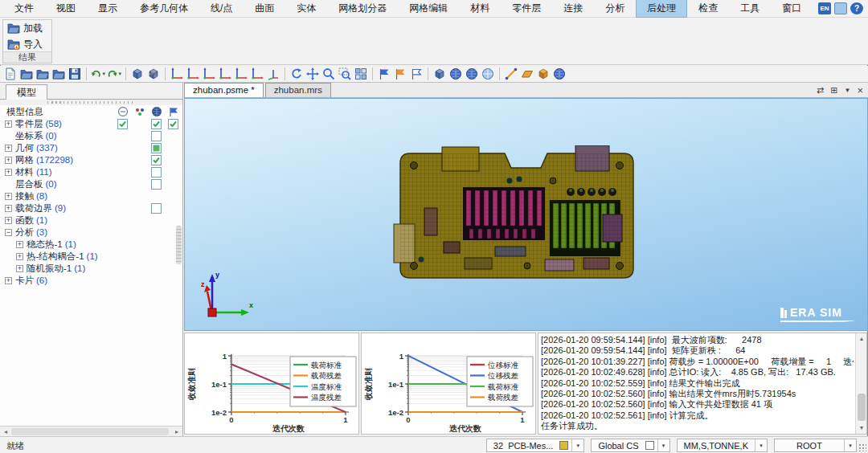  Describe the element at coordinates (750, 9) in the screenshot. I see `menu-item-15: 工具` at that location.